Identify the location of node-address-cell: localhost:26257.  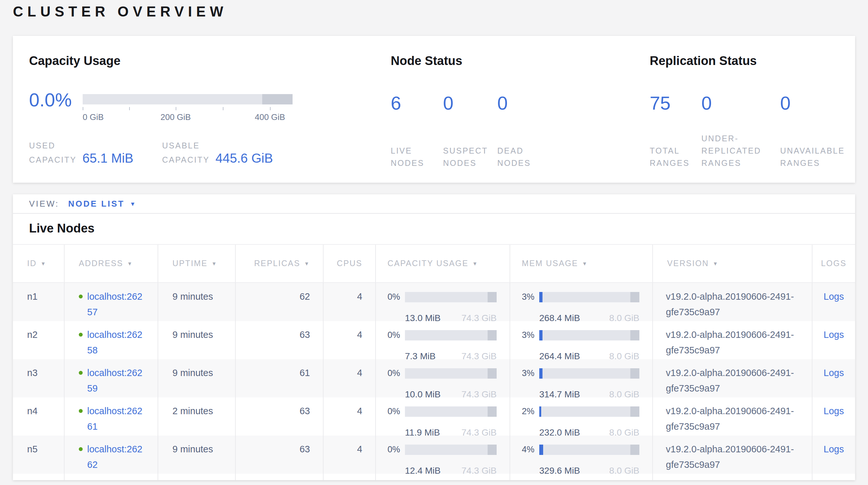
(112, 302).